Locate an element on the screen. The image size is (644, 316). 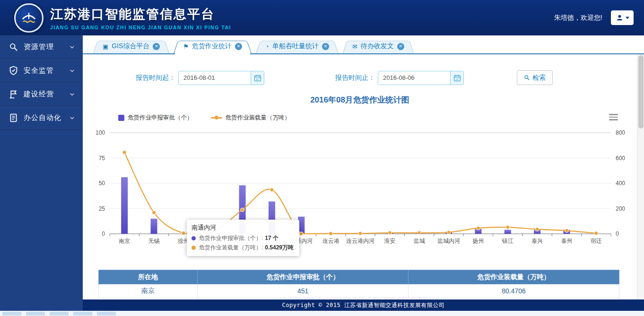
resource-icon is located at coordinates (13, 47).